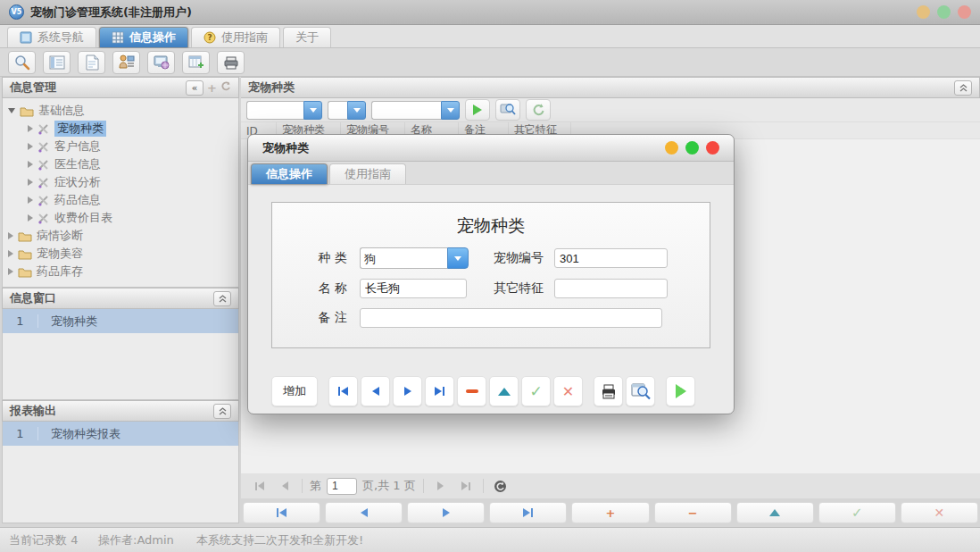  What do you see at coordinates (610, 289) in the screenshot?
I see `feature-input` at bounding box center [610, 289].